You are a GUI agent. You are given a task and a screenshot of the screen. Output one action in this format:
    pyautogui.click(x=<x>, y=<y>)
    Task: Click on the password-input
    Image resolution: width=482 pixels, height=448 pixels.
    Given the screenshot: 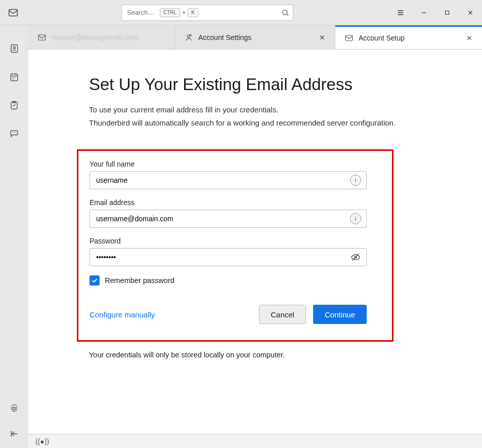 What is the action you would take?
    pyautogui.click(x=228, y=257)
    